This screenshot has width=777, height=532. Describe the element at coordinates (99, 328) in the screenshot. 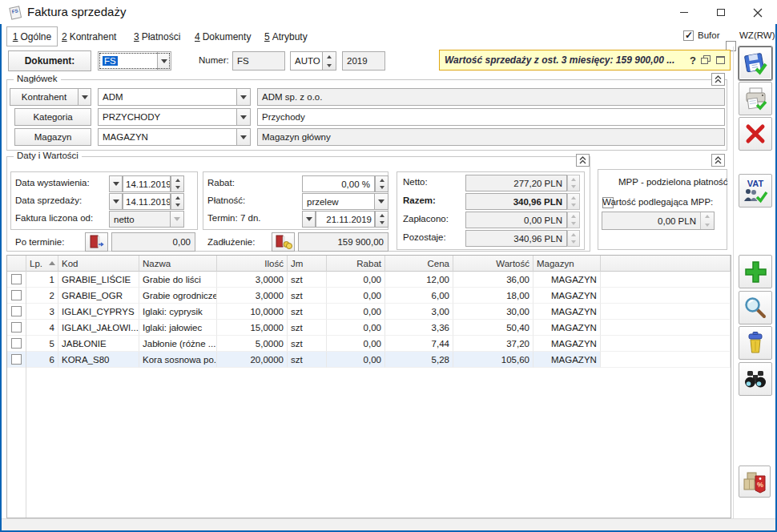

I see `cell-kod: IGLAKI_JAŁOWI...` at that location.